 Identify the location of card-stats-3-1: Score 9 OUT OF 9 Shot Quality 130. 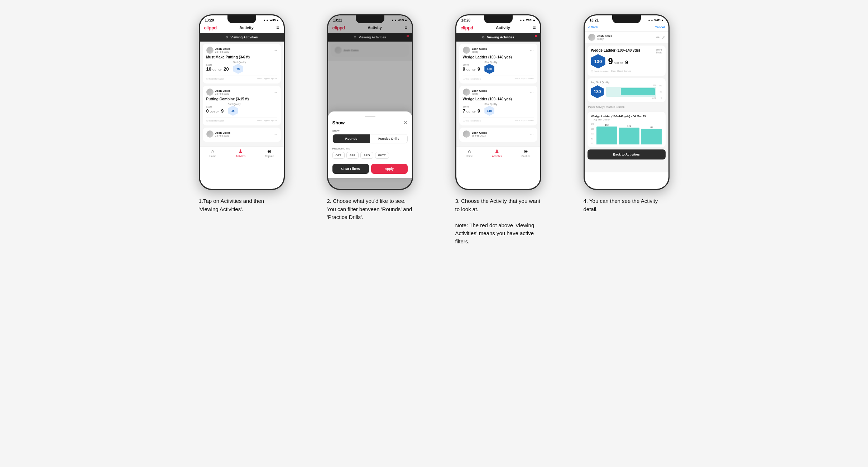
(498, 67).